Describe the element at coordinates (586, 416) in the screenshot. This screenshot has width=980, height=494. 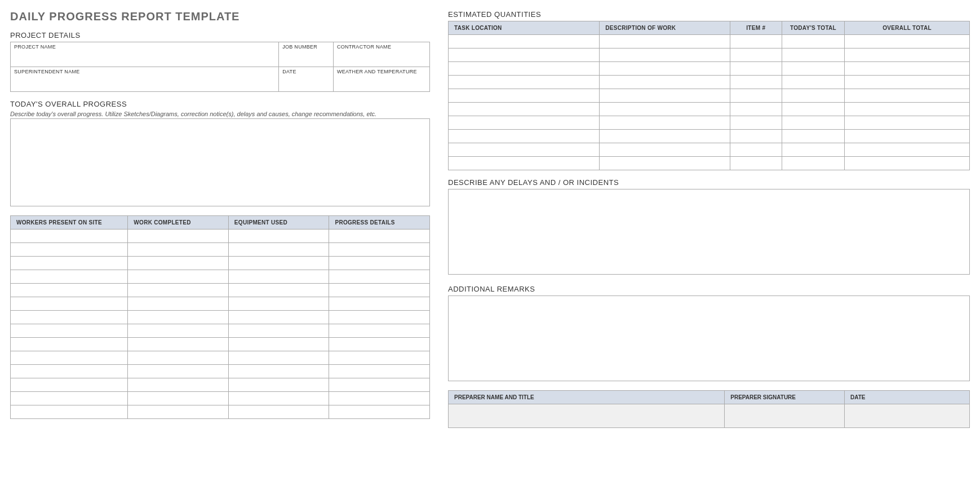
I see `preparer-input` at that location.